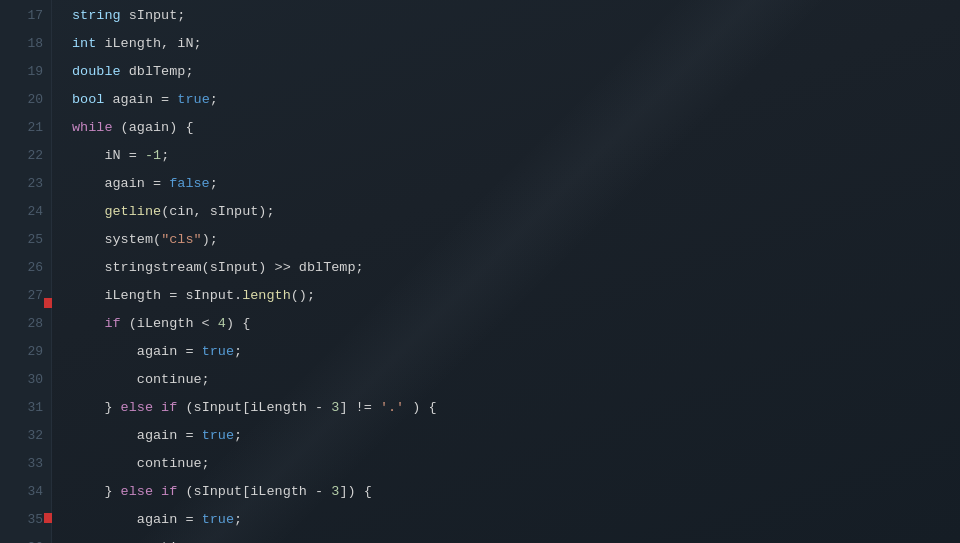 The image size is (960, 543). What do you see at coordinates (516, 212) in the screenshot?
I see `code-line-25: getline(cin, sInput);` at bounding box center [516, 212].